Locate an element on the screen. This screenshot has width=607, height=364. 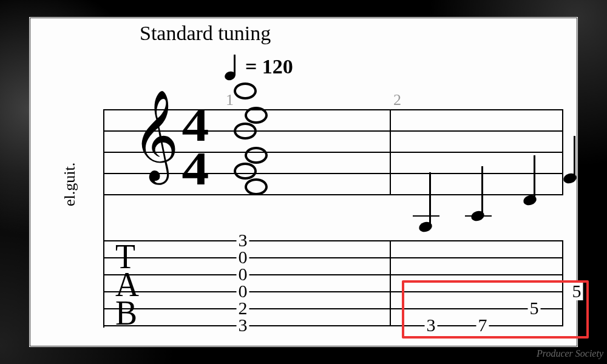
tab-clef: T A B is located at coordinates (126, 285).